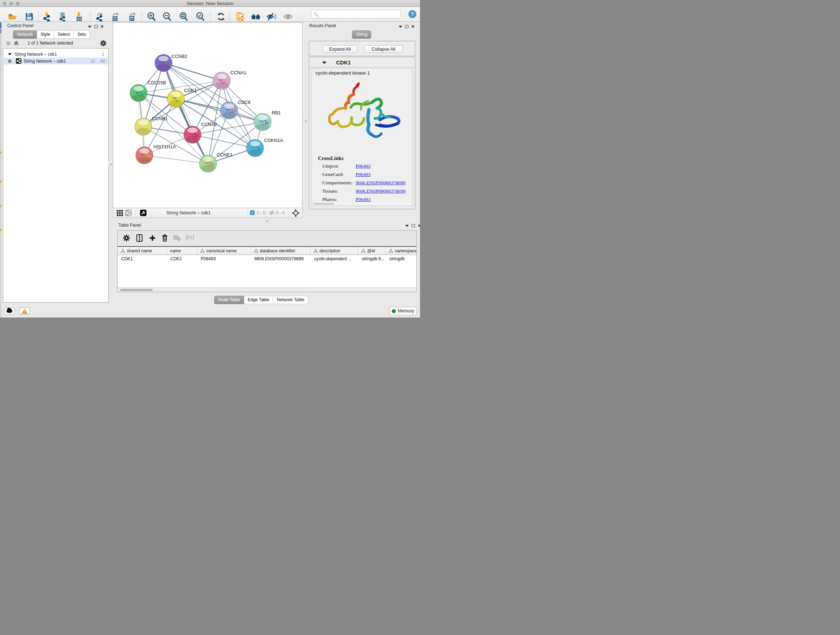 The height and width of the screenshot is (635, 840). What do you see at coordinates (229, 110) in the screenshot?
I see `network-node-CDC6` at bounding box center [229, 110].